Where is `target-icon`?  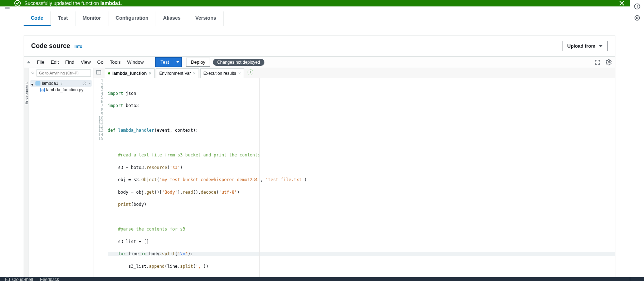 target-icon is located at coordinates (637, 18).